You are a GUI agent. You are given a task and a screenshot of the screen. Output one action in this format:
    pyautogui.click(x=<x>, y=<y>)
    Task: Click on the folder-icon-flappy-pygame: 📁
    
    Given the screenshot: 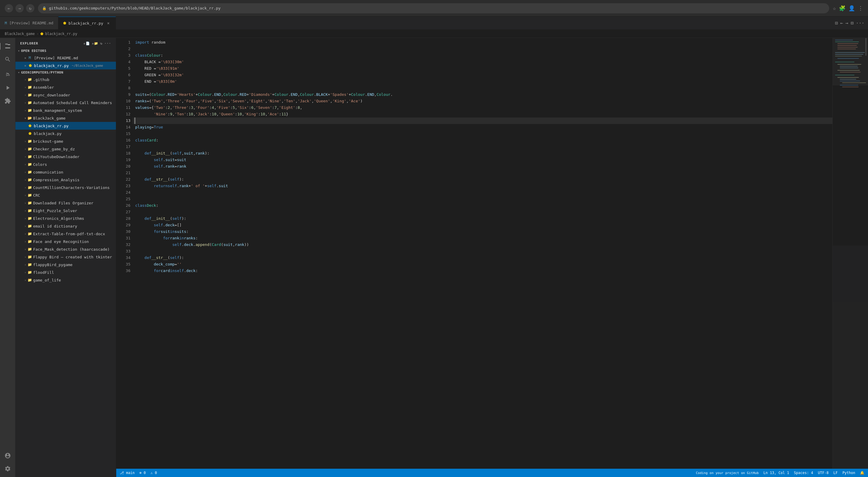 What is the action you would take?
    pyautogui.click(x=30, y=265)
    